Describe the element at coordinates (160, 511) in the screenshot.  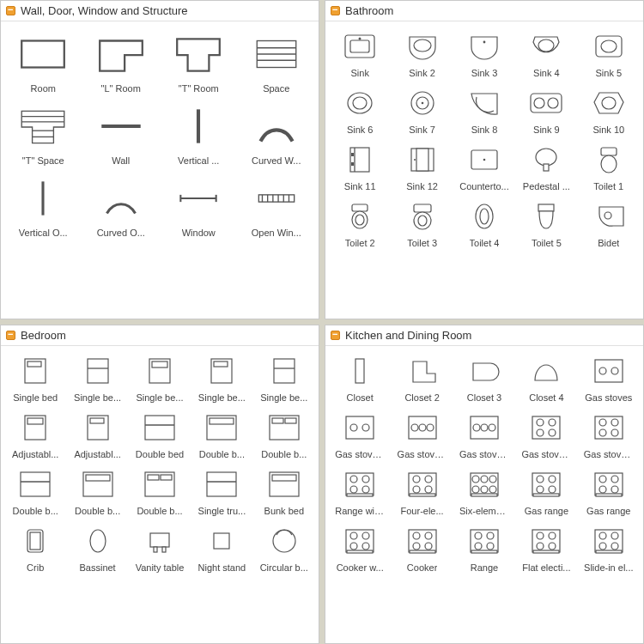
I see `shape-label: Double b...` at that location.